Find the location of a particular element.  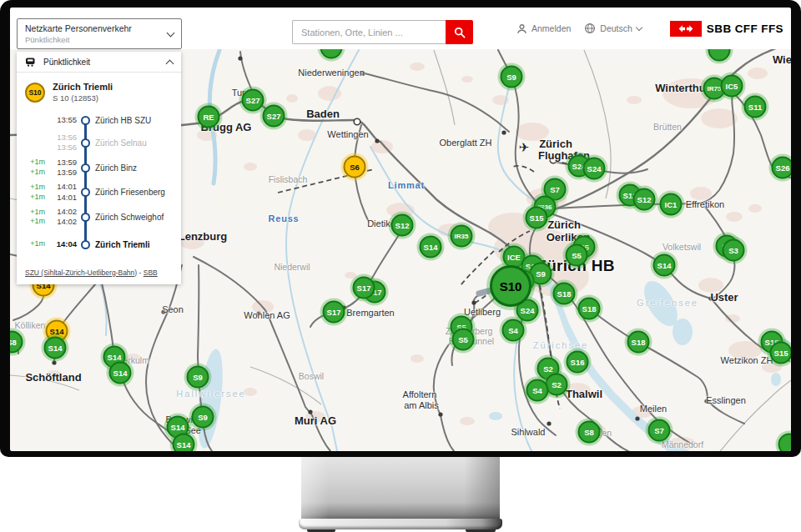

stop-row-z-rich-friesenberg: +1m +1m14:01 14:01Zürich Friesenberg is located at coordinates (100, 192).